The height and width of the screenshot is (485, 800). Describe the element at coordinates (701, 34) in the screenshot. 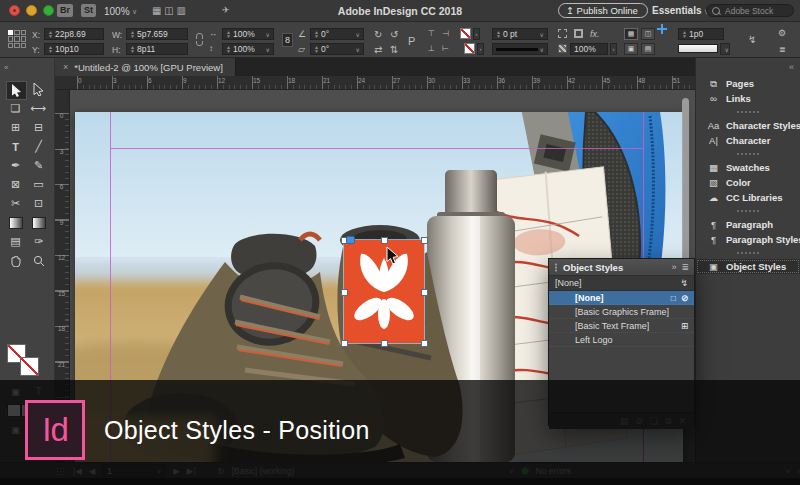

I see `gap-field: ▲▼1p0` at that location.